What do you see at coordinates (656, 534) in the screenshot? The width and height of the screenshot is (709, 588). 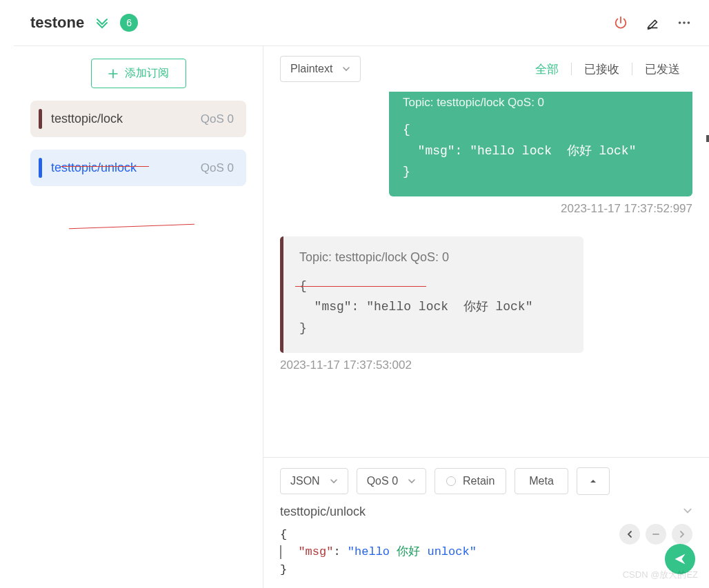 I see `history-clear-button` at bounding box center [656, 534].